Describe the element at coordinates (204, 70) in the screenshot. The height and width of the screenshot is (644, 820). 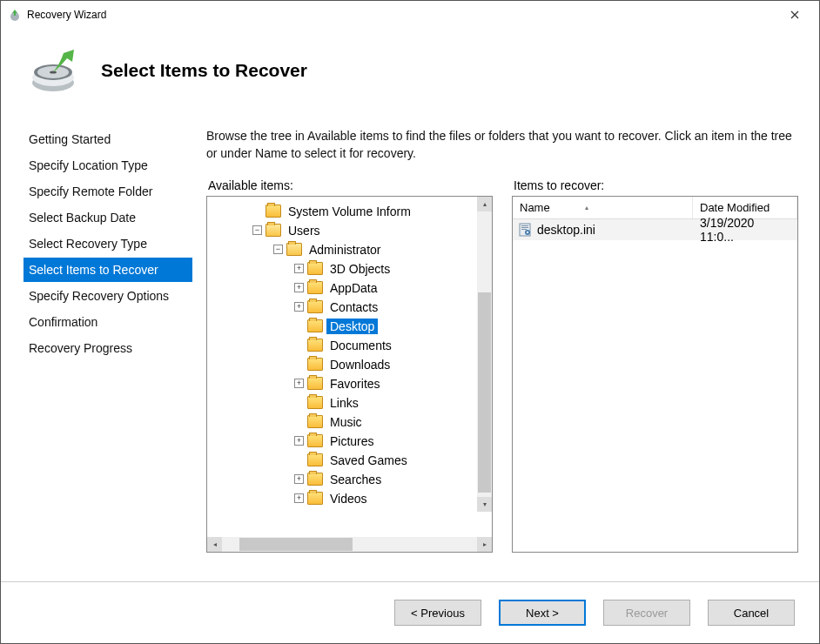
I see `page-title: Select Items to Recover` at that location.